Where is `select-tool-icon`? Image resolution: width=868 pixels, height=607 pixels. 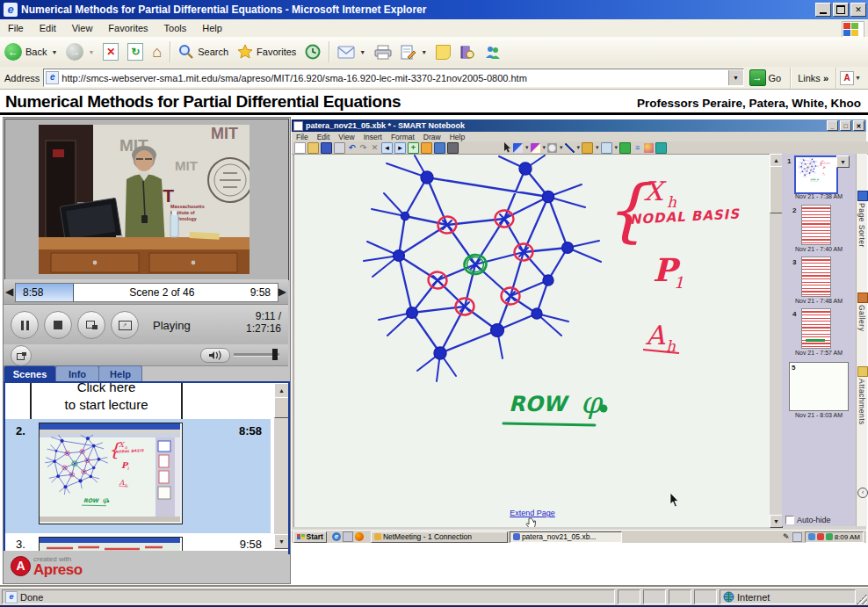 select-tool-icon is located at coordinates (507, 148).